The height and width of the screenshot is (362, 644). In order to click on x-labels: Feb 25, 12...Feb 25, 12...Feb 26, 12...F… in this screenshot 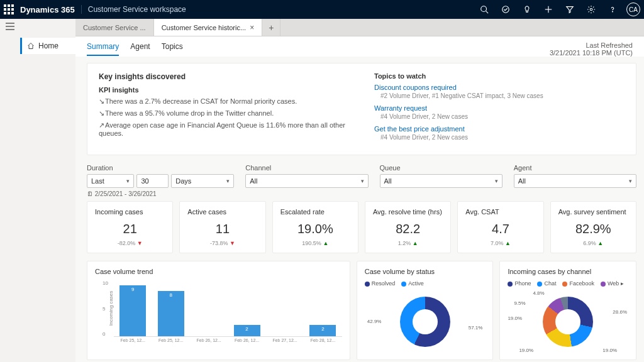, I will do `click(228, 341)`.